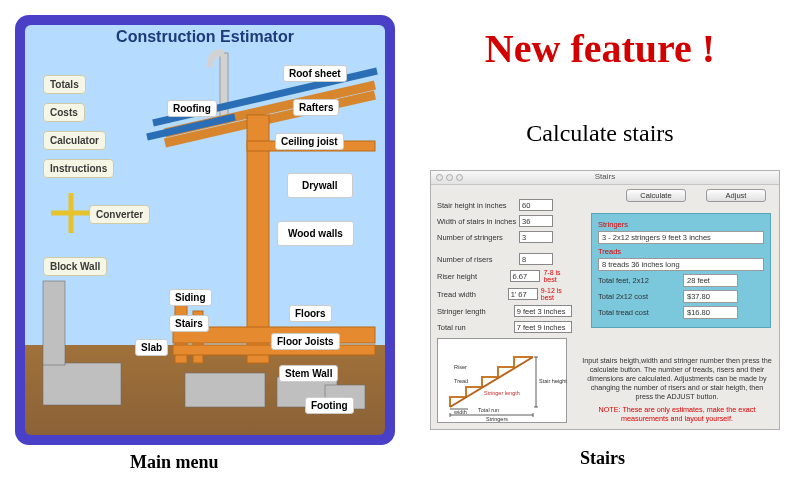 Image resolution: width=800 pixels, height=500 pixels. I want to click on stairs-caption: Stairs, so click(602, 458).